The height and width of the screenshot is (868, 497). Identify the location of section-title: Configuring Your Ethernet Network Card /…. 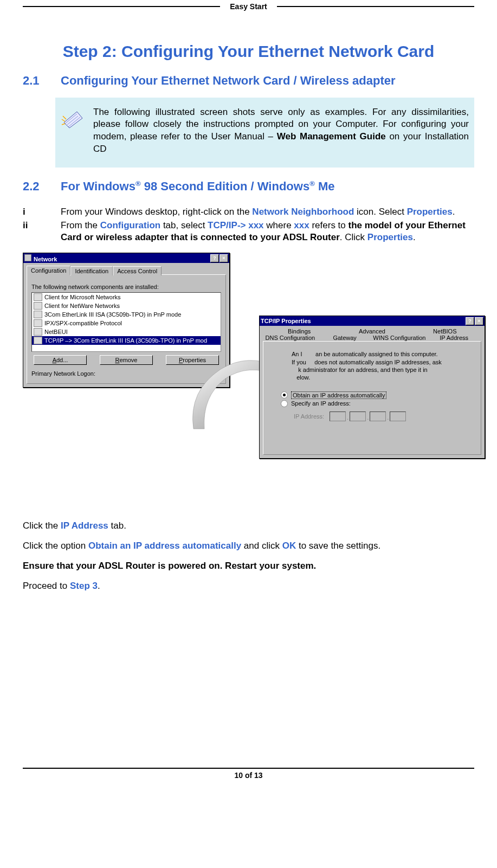
(268, 81).